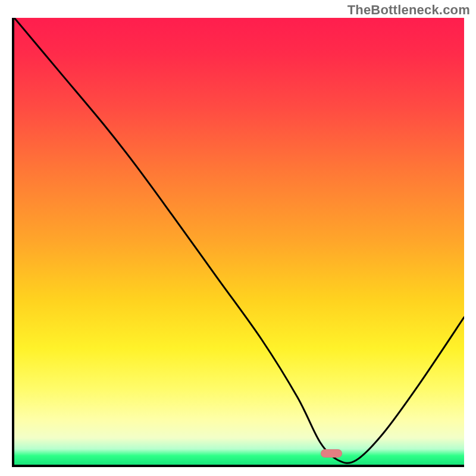 The image size is (476, 476). Describe the element at coordinates (331, 453) in the screenshot. I see `optimal-marker` at that location.